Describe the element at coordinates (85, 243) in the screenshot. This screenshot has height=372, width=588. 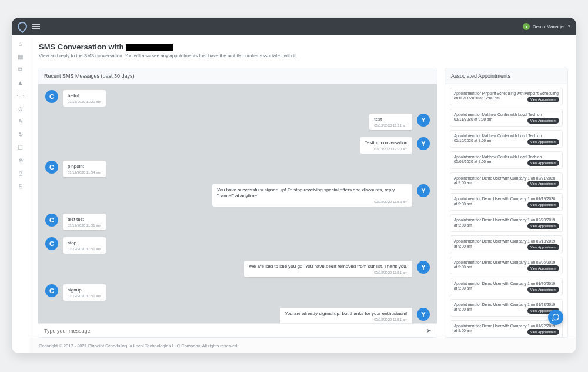
I see `message-text: stop` at that location.